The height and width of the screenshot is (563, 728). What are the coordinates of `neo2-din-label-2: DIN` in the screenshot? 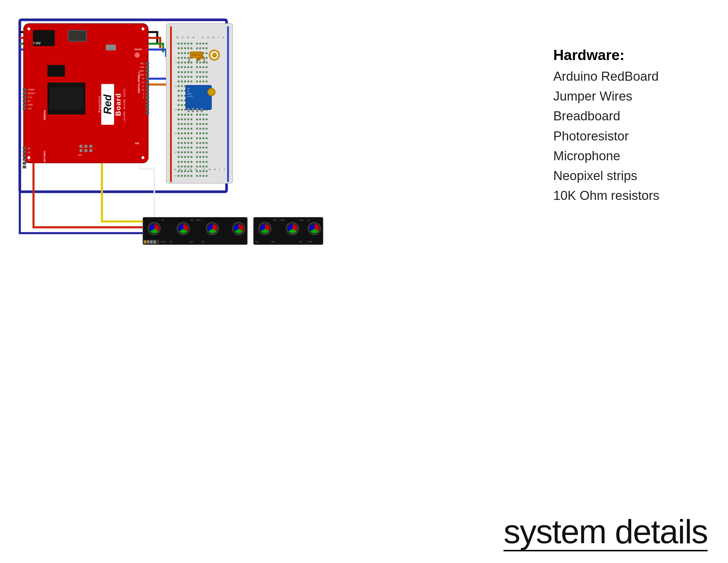 It's located at (302, 220).